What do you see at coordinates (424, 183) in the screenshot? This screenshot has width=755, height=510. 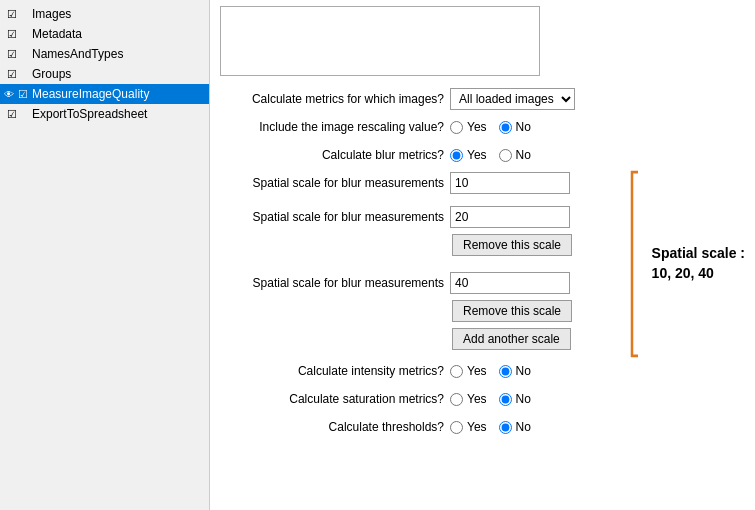 I see `scale1-row: Spatial scale for blur measurements` at bounding box center [424, 183].